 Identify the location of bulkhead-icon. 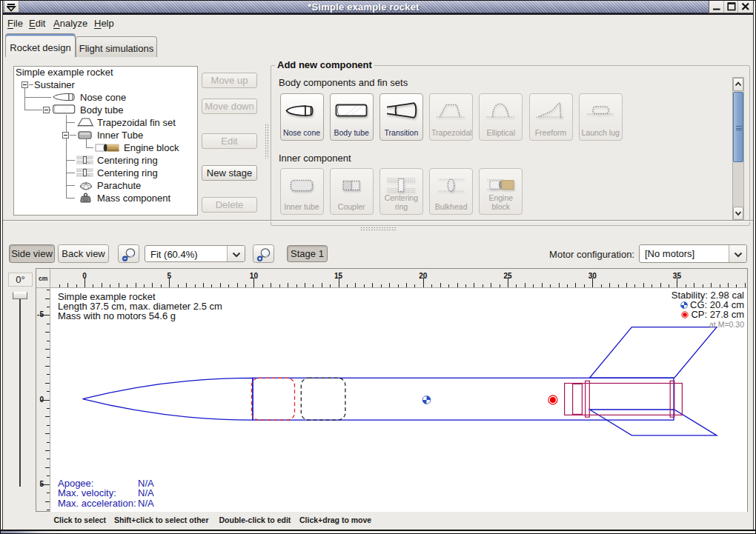
(451, 187).